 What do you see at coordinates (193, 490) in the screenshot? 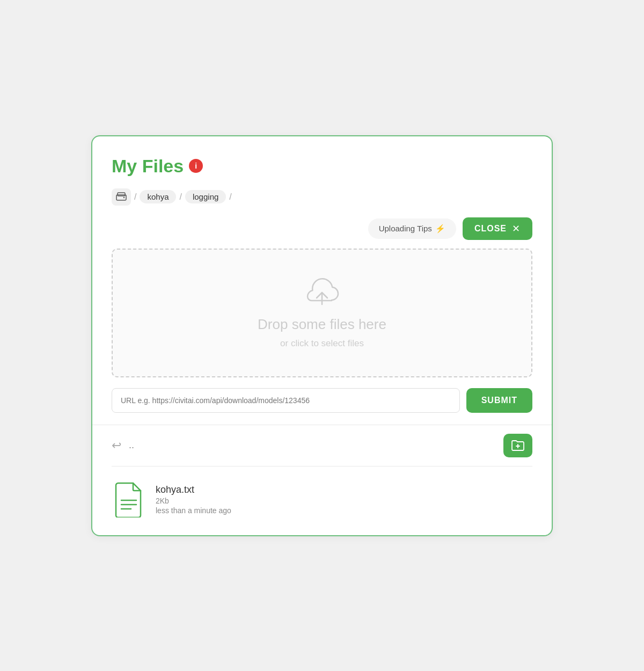
I see `file-name: kohya.txt` at bounding box center [193, 490].